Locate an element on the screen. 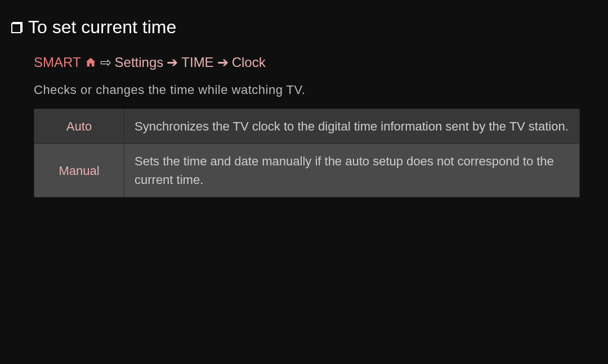 This screenshot has width=608, height=364. table-row: Auto Synchronizes the TV clock to the di… is located at coordinates (307, 127).